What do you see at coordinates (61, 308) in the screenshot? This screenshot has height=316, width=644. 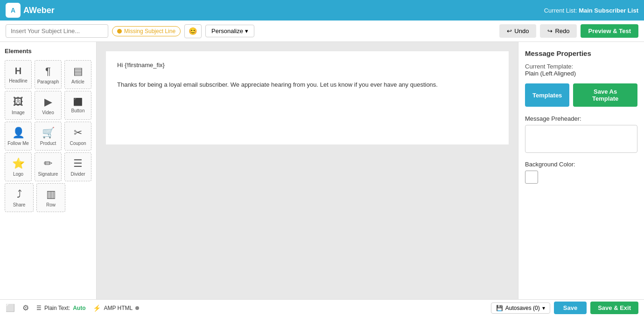 I see `plain-text-button: ☰ Plain Text: Auto` at bounding box center [61, 308].